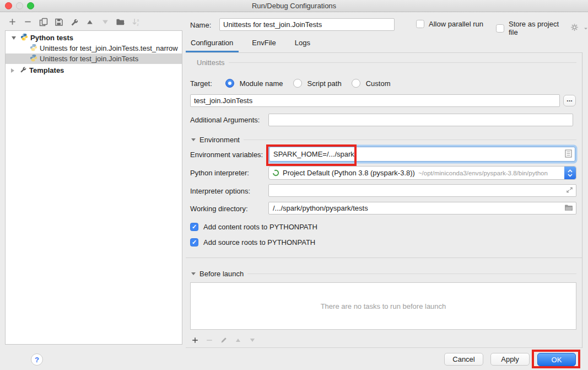 This screenshot has width=588, height=370. I want to click on cancel-button: Cancel, so click(464, 360).